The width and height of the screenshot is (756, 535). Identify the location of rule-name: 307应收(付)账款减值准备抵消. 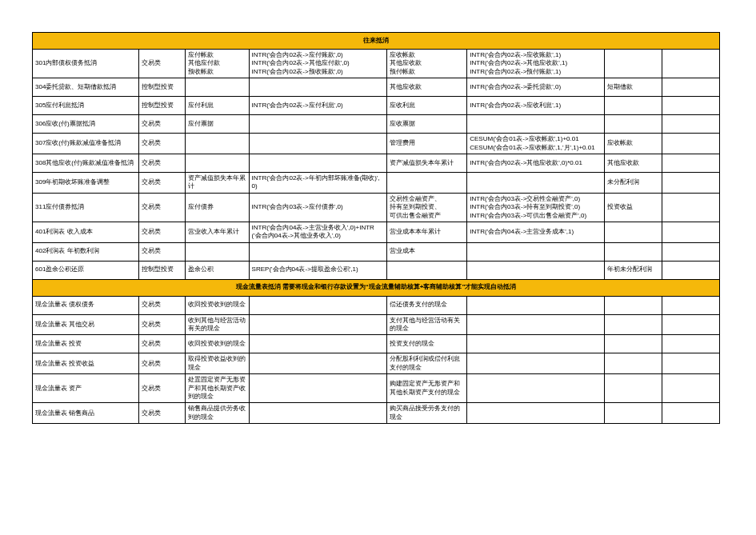
(86, 144).